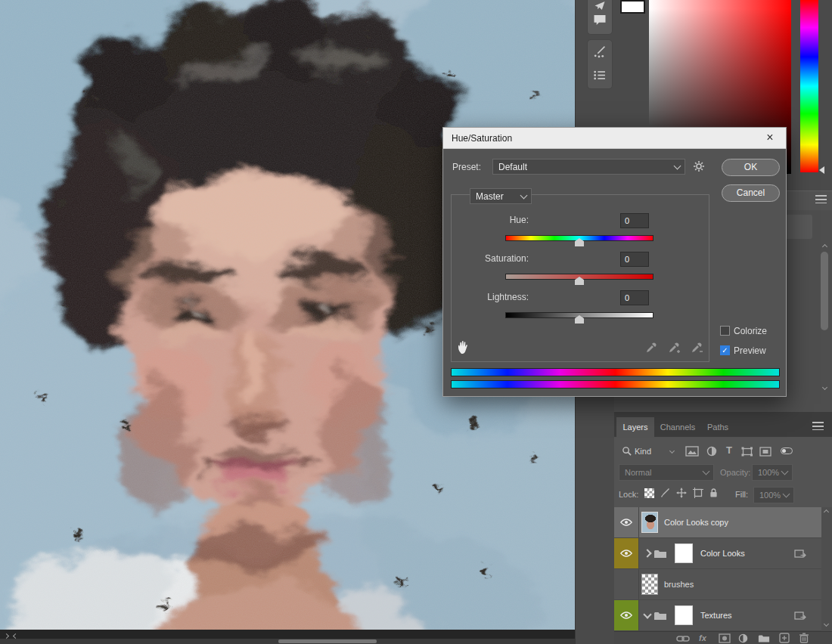 This screenshot has height=644, width=832. What do you see at coordinates (287, 636) in the screenshot?
I see `canvas-status-bar` at bounding box center [287, 636].